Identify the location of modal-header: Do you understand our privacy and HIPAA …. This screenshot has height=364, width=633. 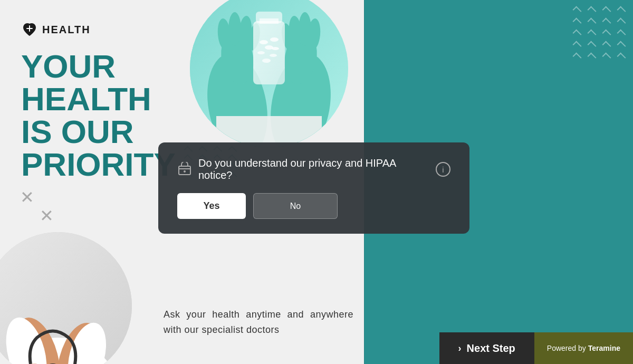
(314, 169).